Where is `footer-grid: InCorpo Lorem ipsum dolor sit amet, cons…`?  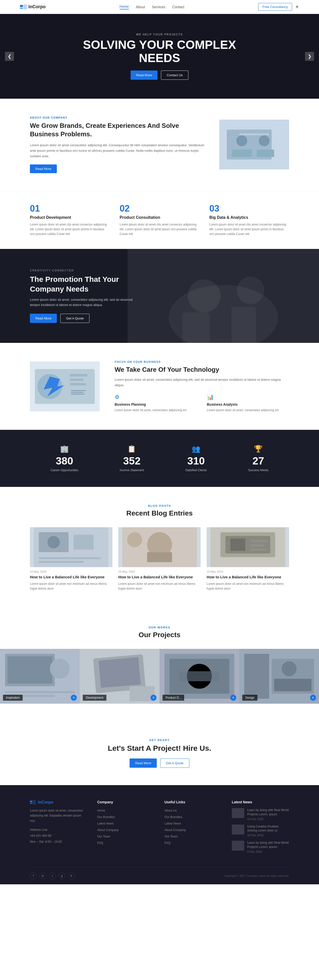
footer-grid: InCorpo Lorem ipsum dolor sit amet, cons… is located at coordinates (160, 829).